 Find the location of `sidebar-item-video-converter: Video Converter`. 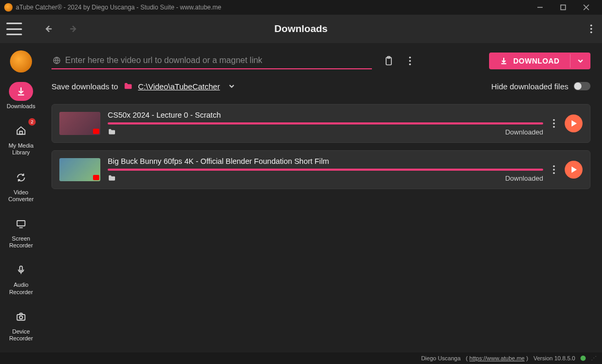

sidebar-item-video-converter: Video Converter is located at coordinates (21, 185).